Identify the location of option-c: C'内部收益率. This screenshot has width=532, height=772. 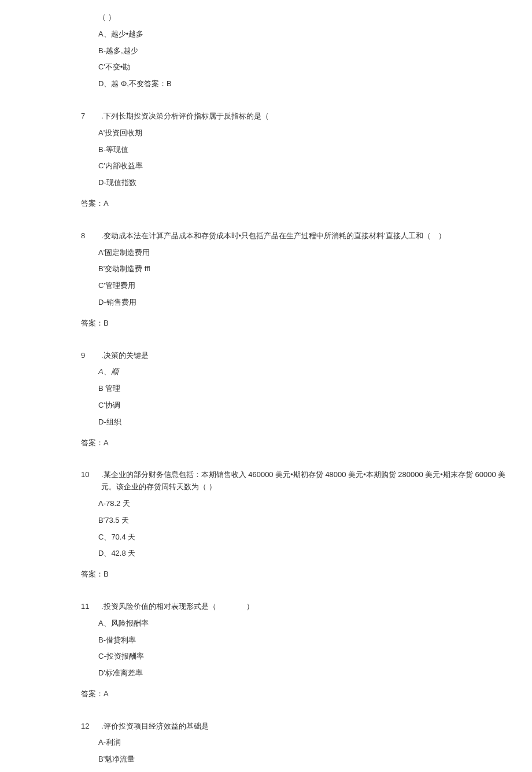
(304, 167).